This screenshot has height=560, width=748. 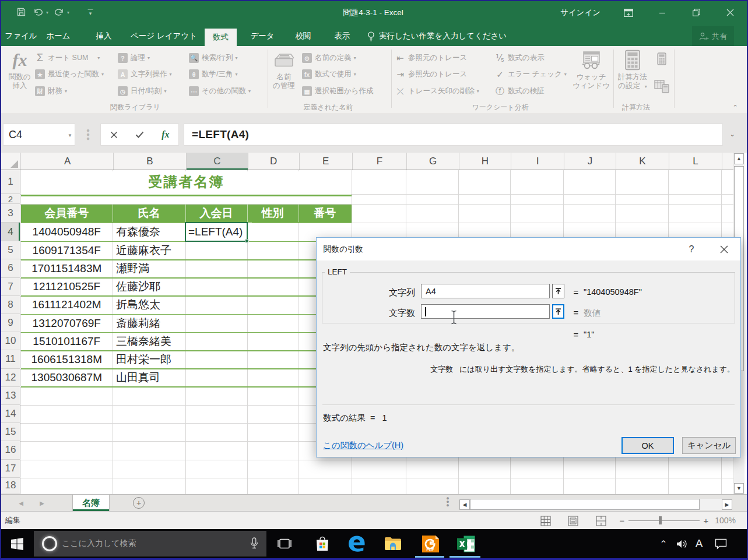 I want to click on column-header-J: J, so click(x=590, y=161).